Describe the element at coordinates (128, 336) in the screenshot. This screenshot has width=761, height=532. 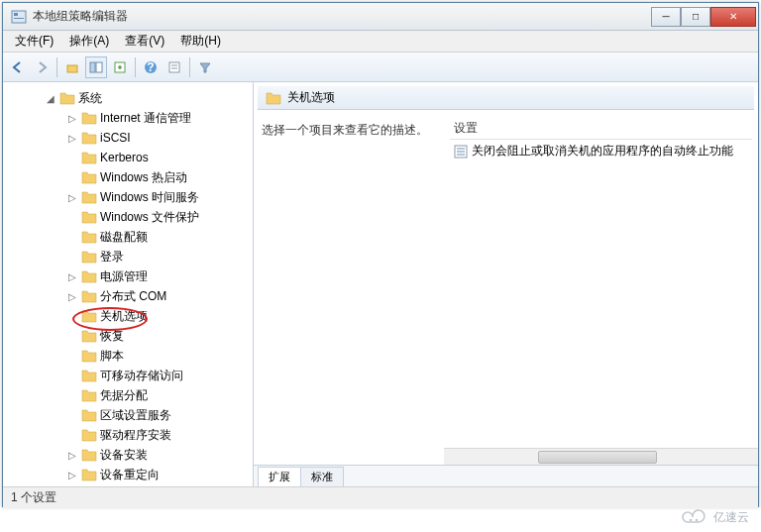
I see `tree-node: 恢复` at that location.